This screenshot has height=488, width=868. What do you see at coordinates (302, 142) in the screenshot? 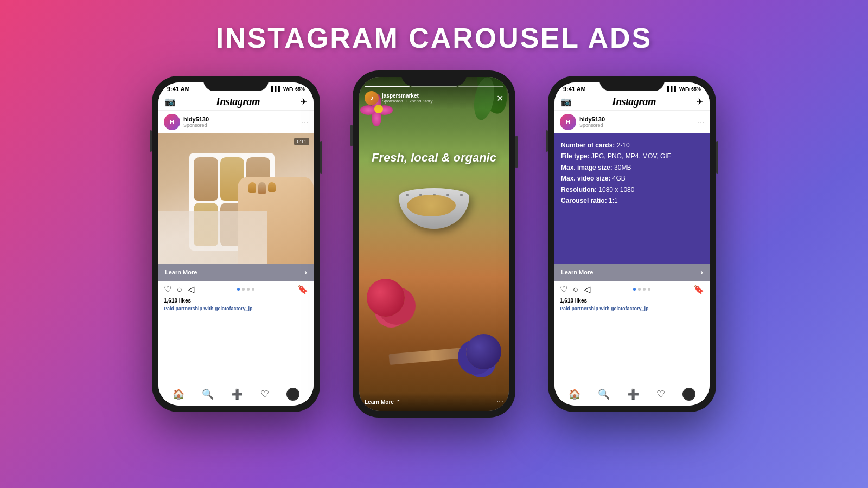
I see `video-timer-left: 0:11` at bounding box center [302, 142].